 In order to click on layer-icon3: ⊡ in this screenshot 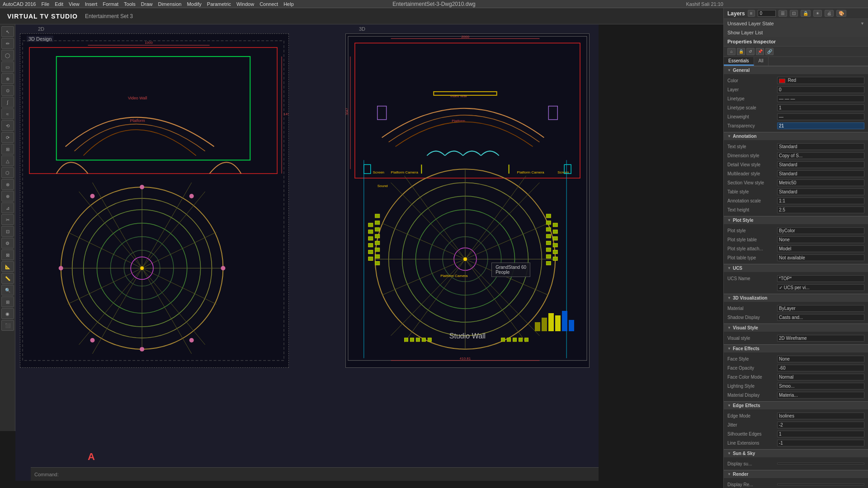, I will do `click(794, 14)`.